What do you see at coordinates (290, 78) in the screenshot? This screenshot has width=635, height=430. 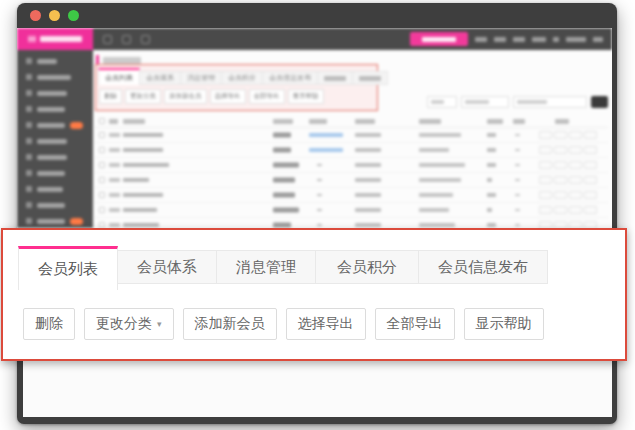 I see `mini-tab-member-info-publish: 会员信息发布` at bounding box center [290, 78].